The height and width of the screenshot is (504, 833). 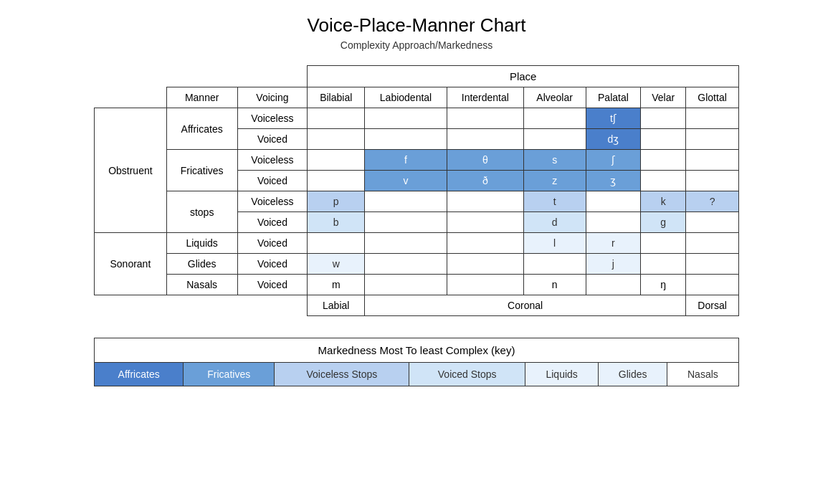 I want to click on cell-g: g, so click(x=664, y=222).